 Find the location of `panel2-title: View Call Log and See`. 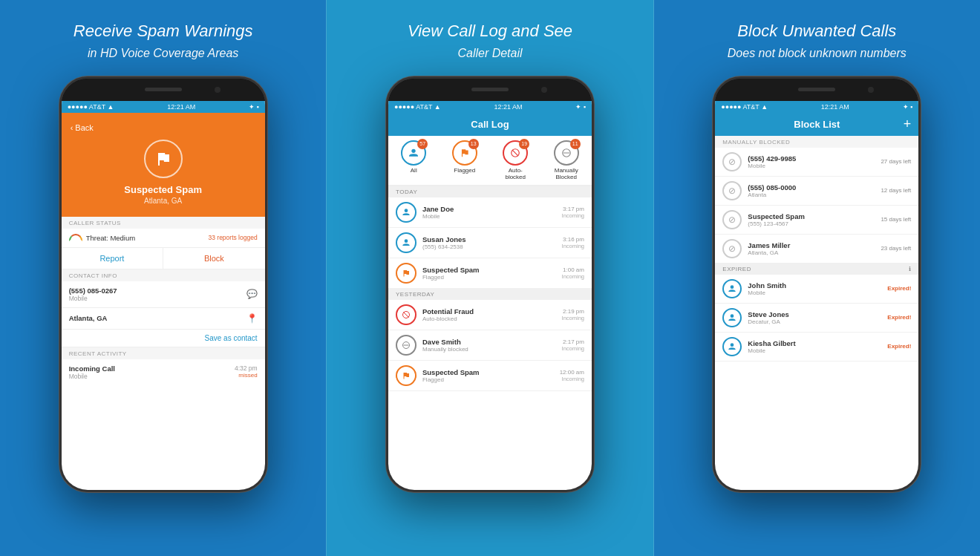

panel2-title: View Call Log and See is located at coordinates (490, 31).